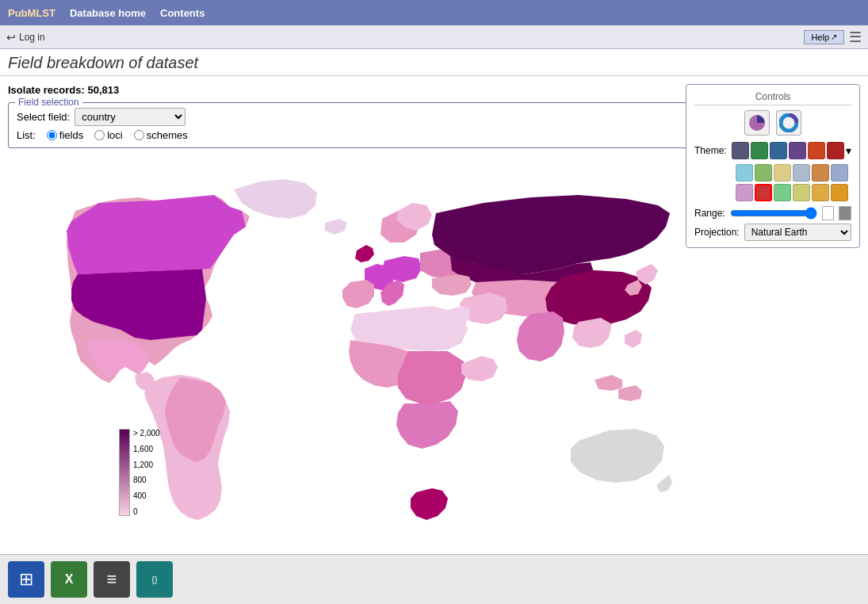 The height and width of the screenshot is (604, 868). What do you see at coordinates (773, 123) in the screenshot?
I see `chart-type-row` at bounding box center [773, 123].